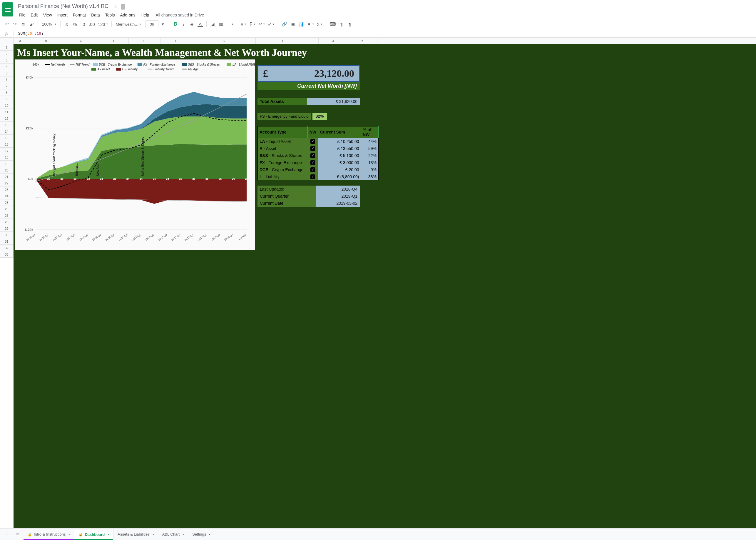 The width and height of the screenshot is (756, 540). Describe the element at coordinates (123, 7) in the screenshot. I see `folder-icon: ▇` at that location.